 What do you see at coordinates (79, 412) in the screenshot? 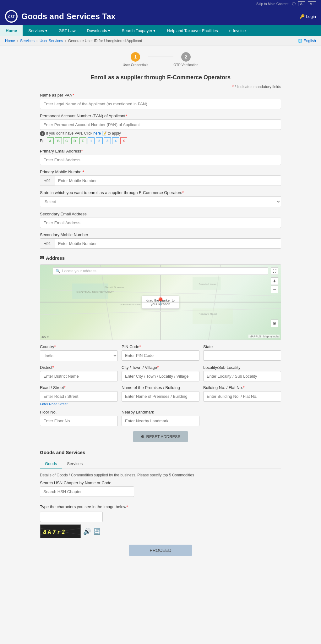
I see `floor-label: Floor No.` at bounding box center [79, 412].